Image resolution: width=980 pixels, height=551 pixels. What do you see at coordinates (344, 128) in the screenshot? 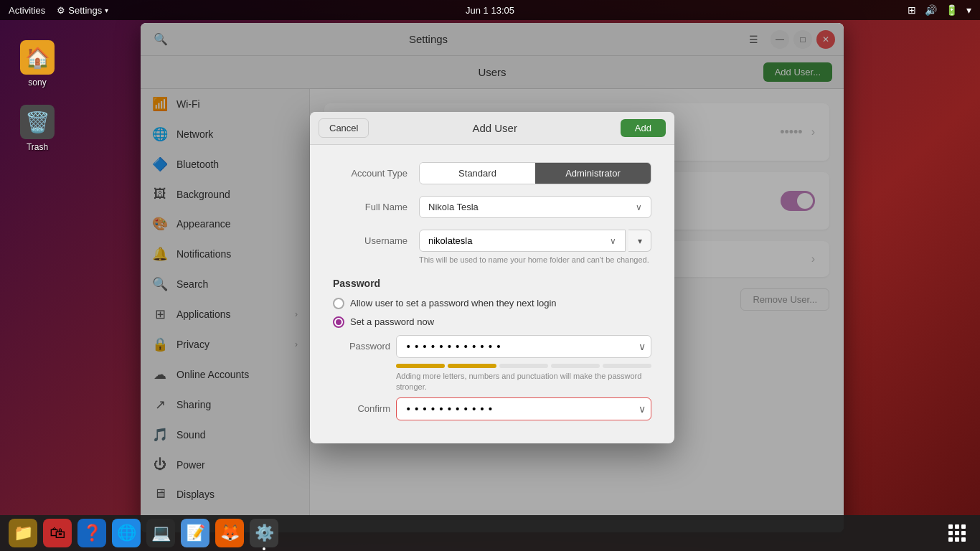
I see `dialog-cancel-button: Cancel` at bounding box center [344, 128].